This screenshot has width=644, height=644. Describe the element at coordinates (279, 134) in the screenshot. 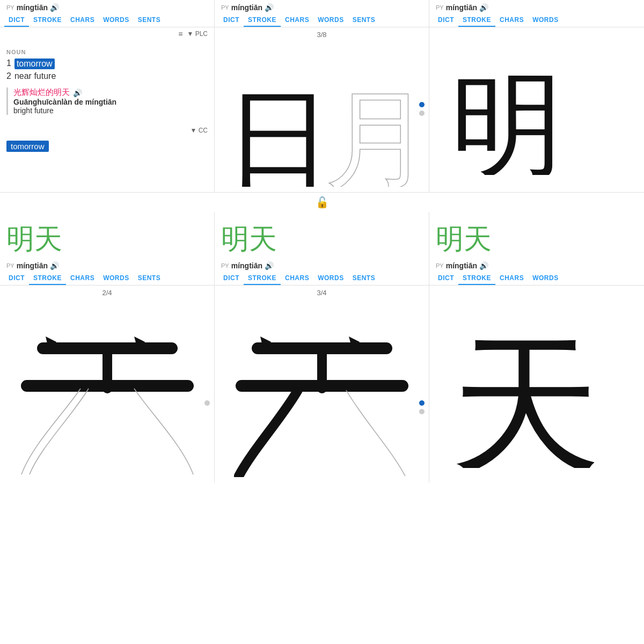

I see `svg-text: 日` at that location.